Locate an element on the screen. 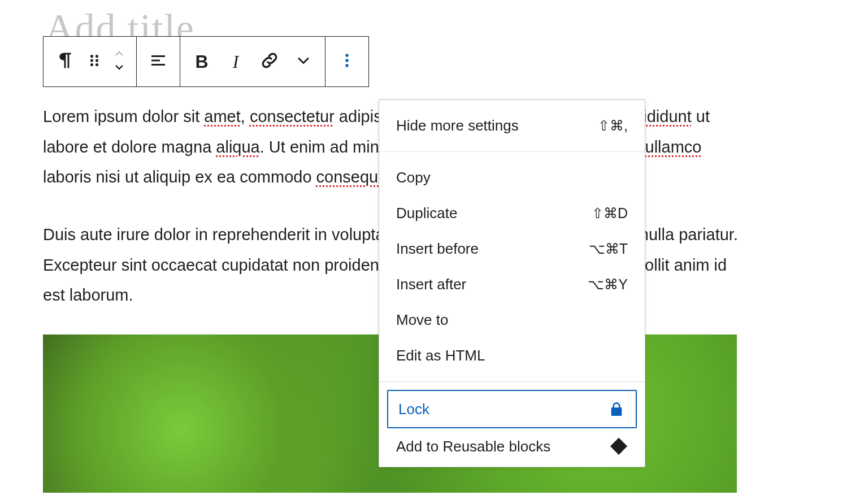 The image size is (851, 504). more-formatting-button is located at coordinates (303, 62).